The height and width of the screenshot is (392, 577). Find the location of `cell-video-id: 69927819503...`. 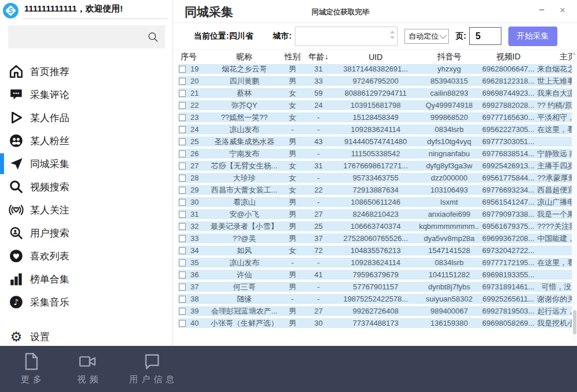

cell-video-id: 69927819503... is located at coordinates (508, 311).